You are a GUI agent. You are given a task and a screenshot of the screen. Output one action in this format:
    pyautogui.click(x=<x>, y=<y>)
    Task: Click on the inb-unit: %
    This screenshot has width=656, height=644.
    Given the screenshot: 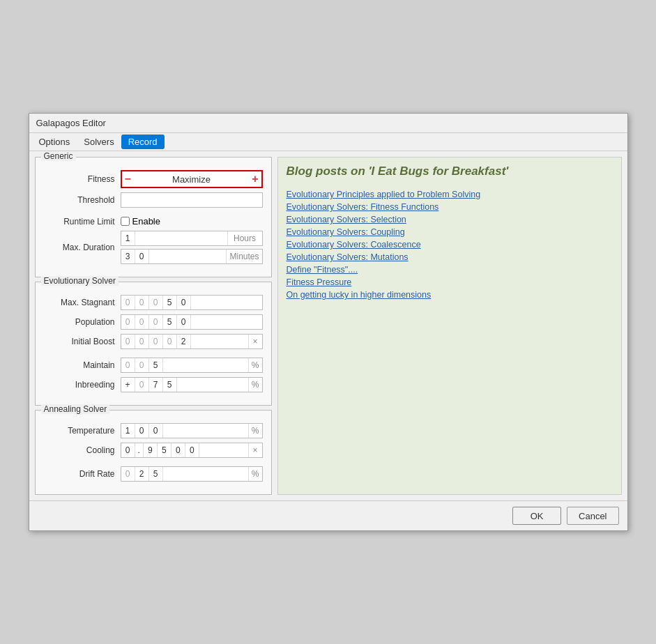 What is the action you would take?
    pyautogui.click(x=255, y=385)
    